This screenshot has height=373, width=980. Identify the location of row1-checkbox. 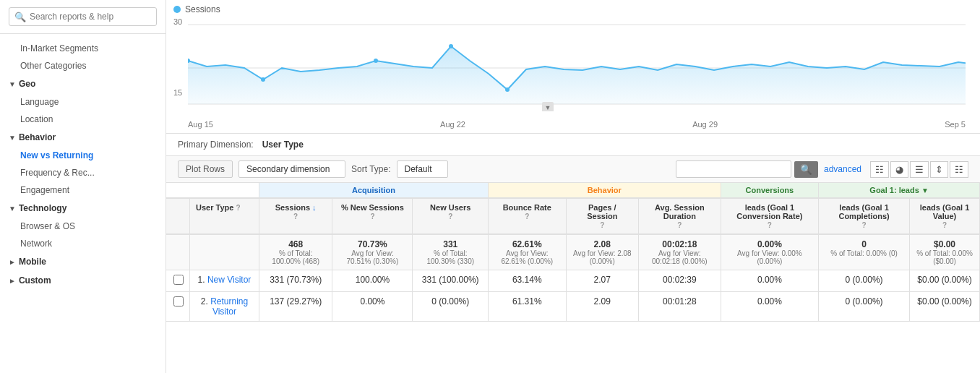
(178, 281).